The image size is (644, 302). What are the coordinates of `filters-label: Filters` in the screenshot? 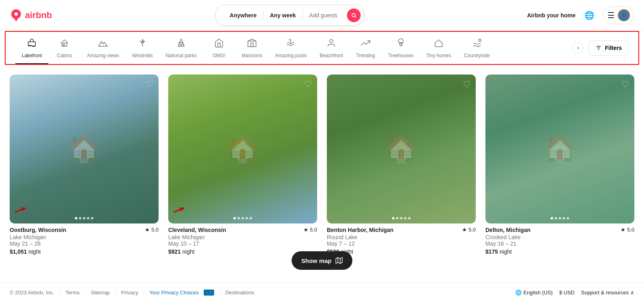 It's located at (613, 48).